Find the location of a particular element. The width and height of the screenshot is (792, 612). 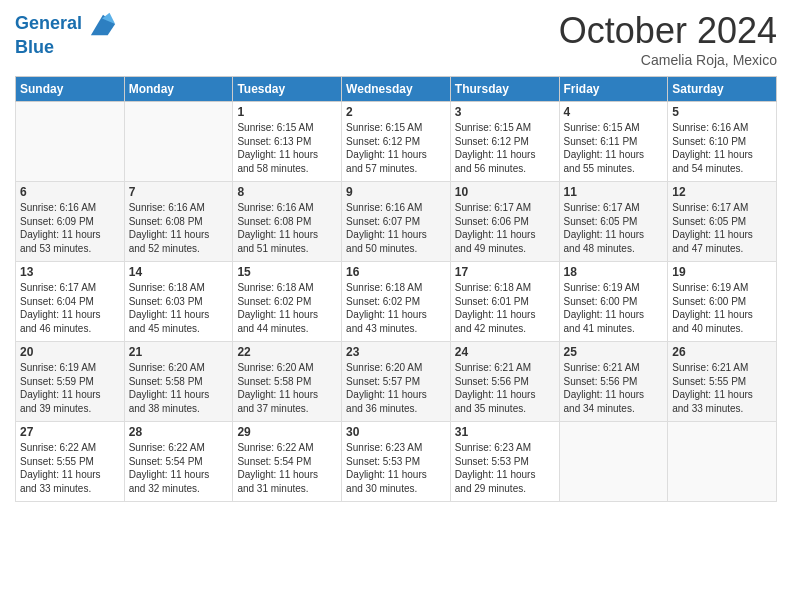

day-number: 28 is located at coordinates (179, 432).